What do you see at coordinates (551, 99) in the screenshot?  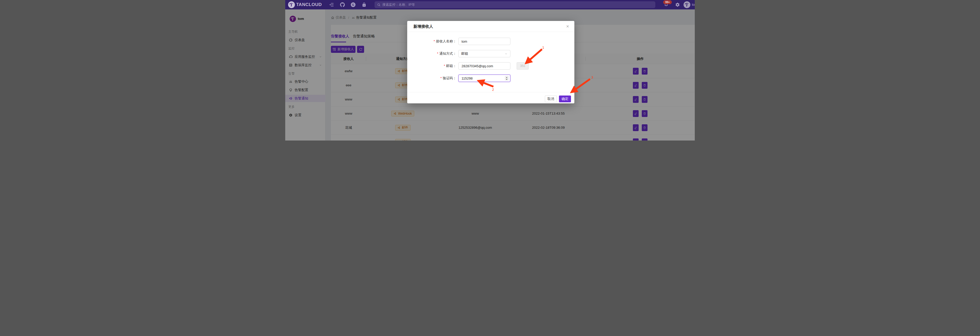 I see `cancel-button: 取消` at bounding box center [551, 99].